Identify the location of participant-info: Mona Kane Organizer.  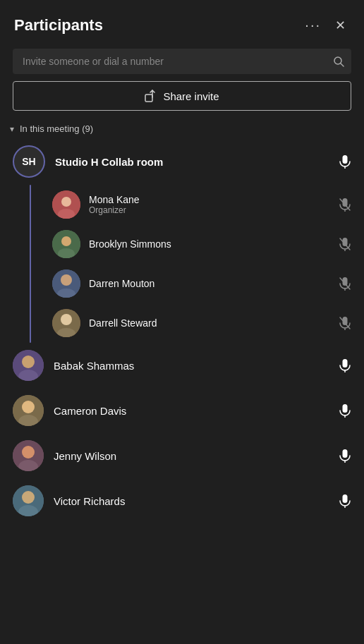
(210, 205).